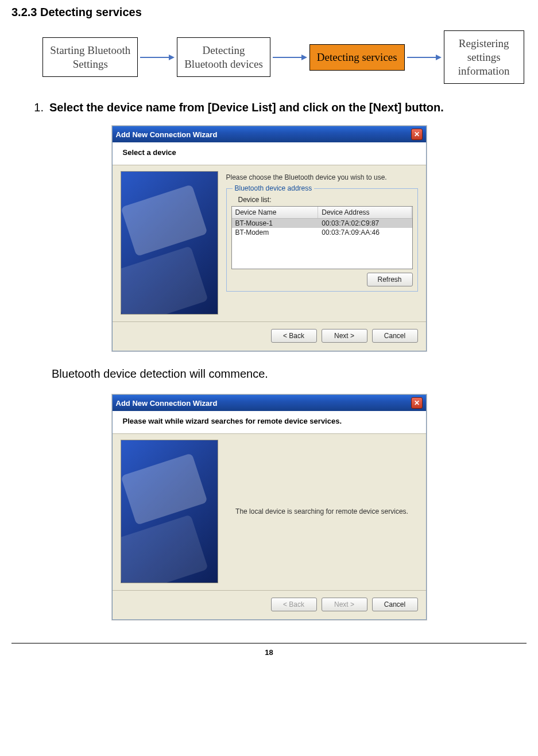  I want to click on wizard-banner: Select a device, so click(269, 154).